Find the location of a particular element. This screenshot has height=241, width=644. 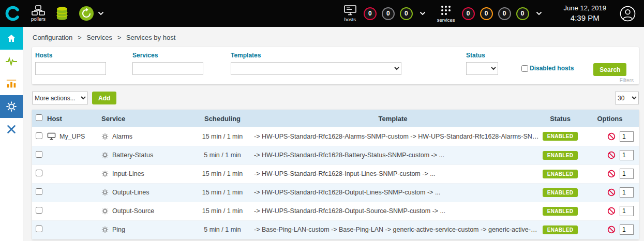

sidebar-item-monitoring is located at coordinates (11, 61).